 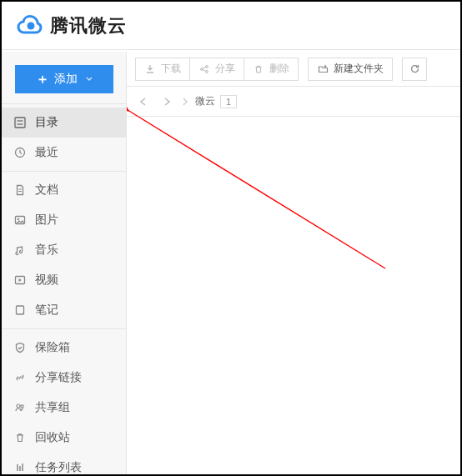 I want to click on toolbar-label: 分享, so click(x=225, y=68).